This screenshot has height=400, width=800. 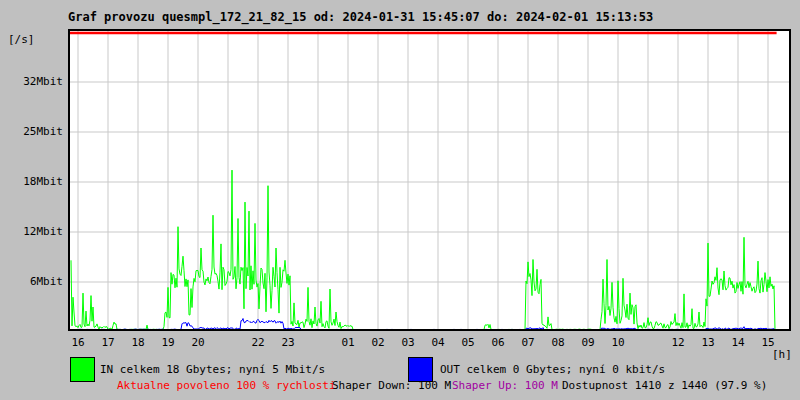 What do you see at coordinates (32, 282) in the screenshot?
I see `y-tick-label: 6Mbit` at bounding box center [32, 282].